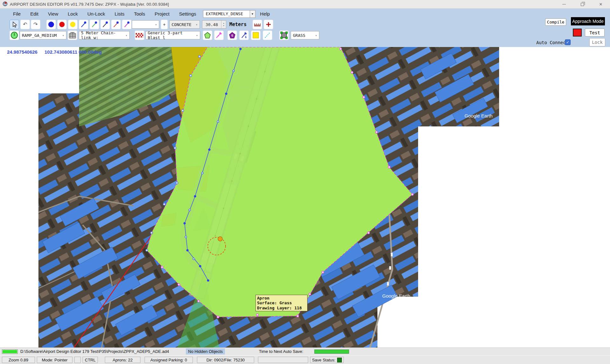  What do you see at coordinates (281, 351) in the screenshot?
I see `autosave-label: Time to Next Auto Save:` at bounding box center [281, 351].